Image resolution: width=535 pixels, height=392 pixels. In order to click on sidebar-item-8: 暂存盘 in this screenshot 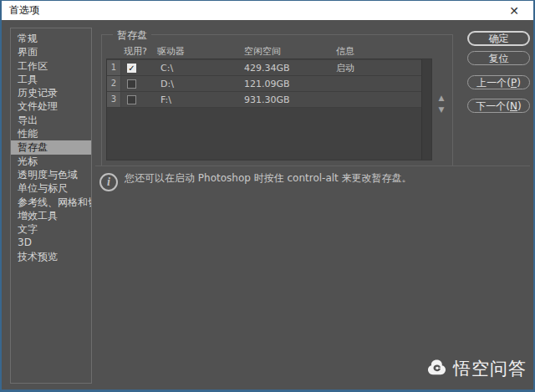, I will do `click(51, 147)`.